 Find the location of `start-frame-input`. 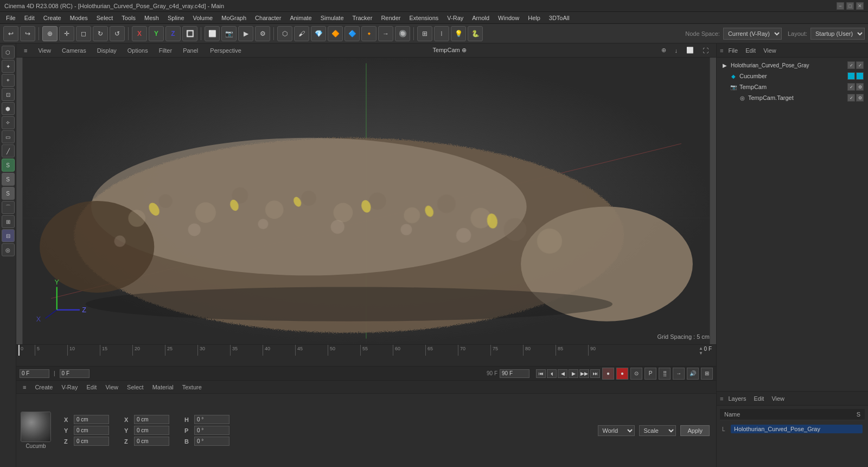

start-frame-input is located at coordinates (75, 374).